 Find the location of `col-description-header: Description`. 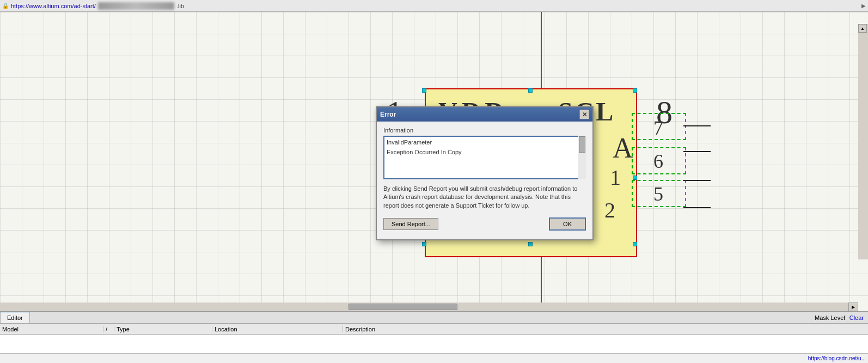

col-description-header: Description is located at coordinates (606, 329).